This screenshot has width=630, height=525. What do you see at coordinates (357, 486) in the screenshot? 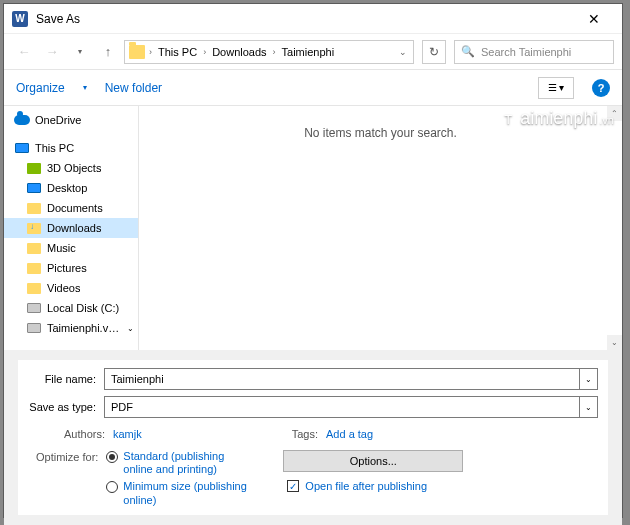
I see `open-after-checkbox: ✓ Open file after publishing` at bounding box center [357, 486].